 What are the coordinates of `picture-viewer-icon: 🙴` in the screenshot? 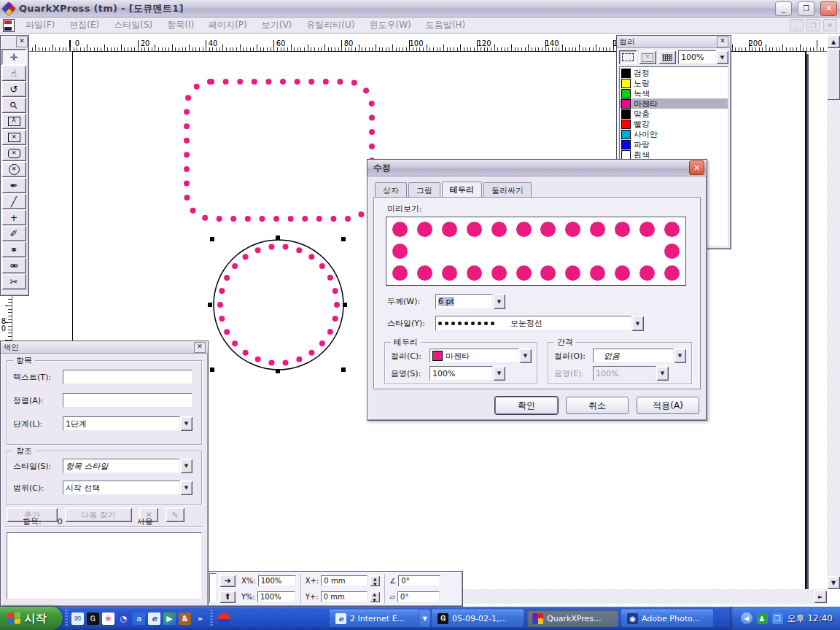 It's located at (185, 618).